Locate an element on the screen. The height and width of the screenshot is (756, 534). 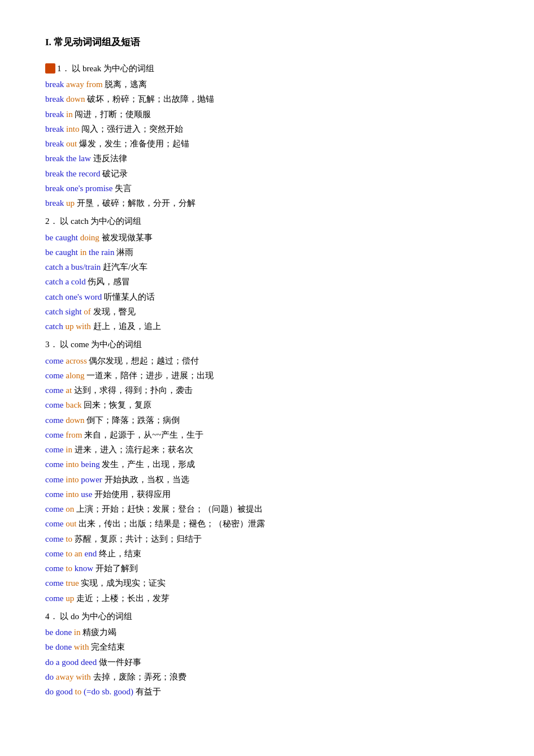
zh-meaning: 开始使用，获得应用 is located at coordinates (131, 494).